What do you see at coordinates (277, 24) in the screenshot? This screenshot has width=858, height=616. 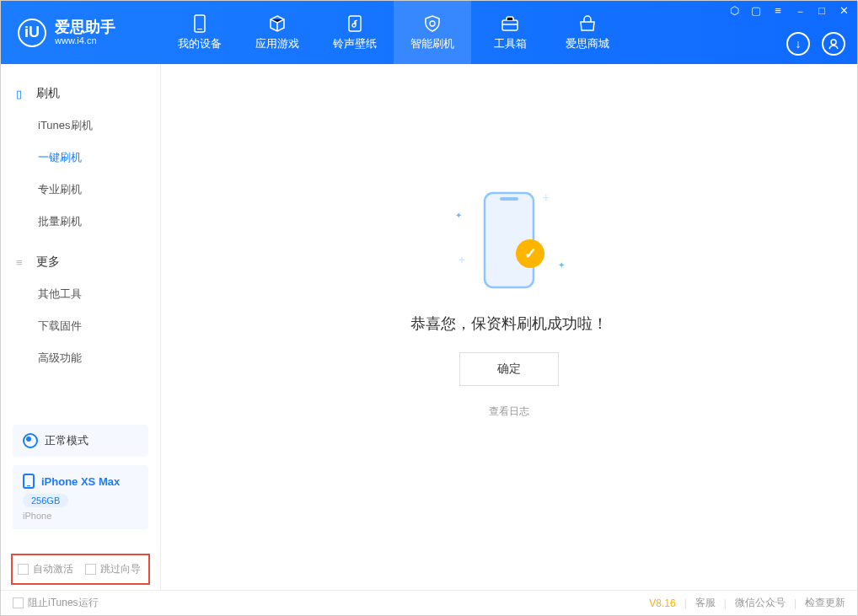 I see `cube-icon` at bounding box center [277, 24].